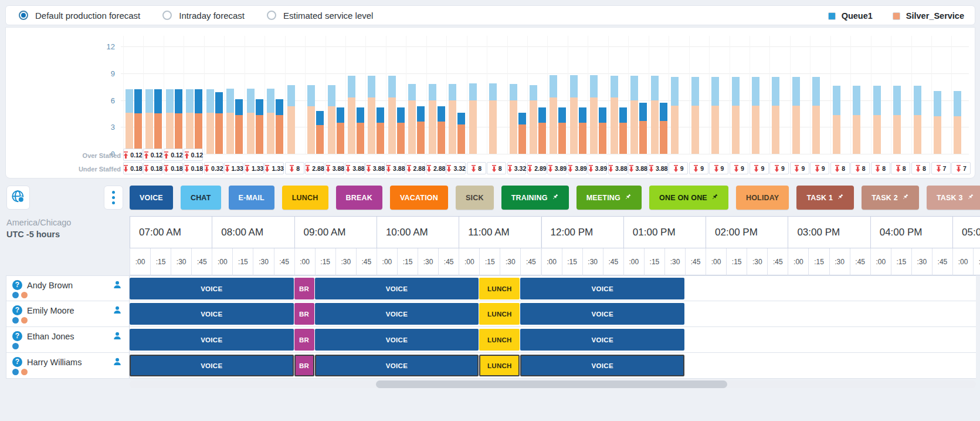 The width and height of the screenshot is (980, 421). What do you see at coordinates (609, 197) in the screenshot?
I see `activity-button-meeting: MEETING` at bounding box center [609, 197].